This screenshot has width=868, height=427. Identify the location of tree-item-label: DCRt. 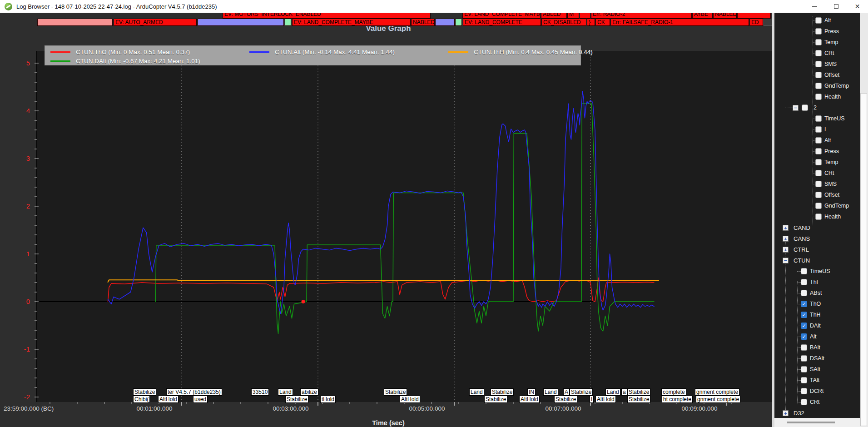
(817, 391).